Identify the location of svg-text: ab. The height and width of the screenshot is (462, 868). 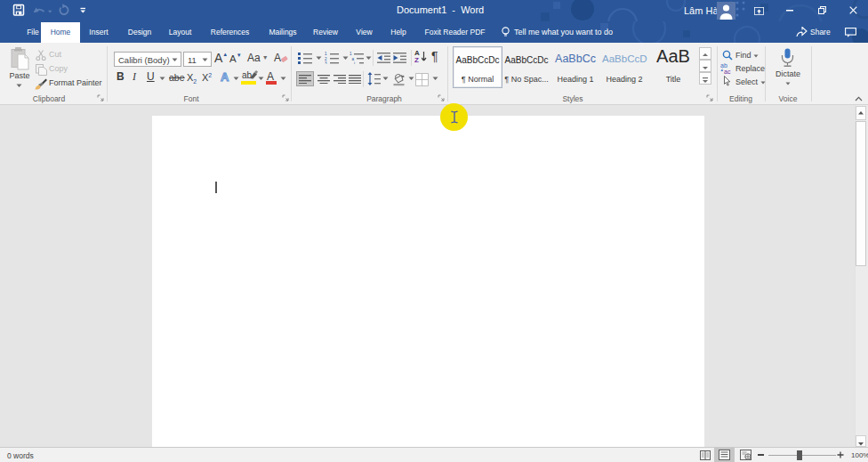
(724, 66).